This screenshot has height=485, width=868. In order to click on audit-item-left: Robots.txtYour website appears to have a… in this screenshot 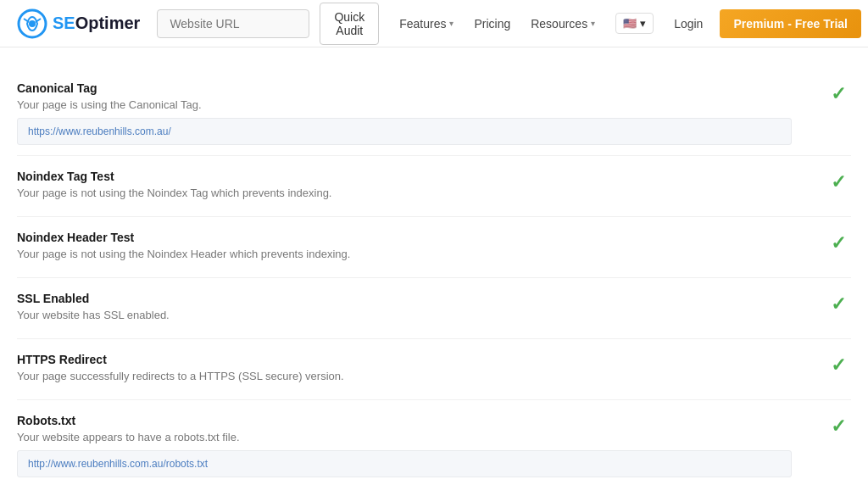, I will do `click(421, 446)`.